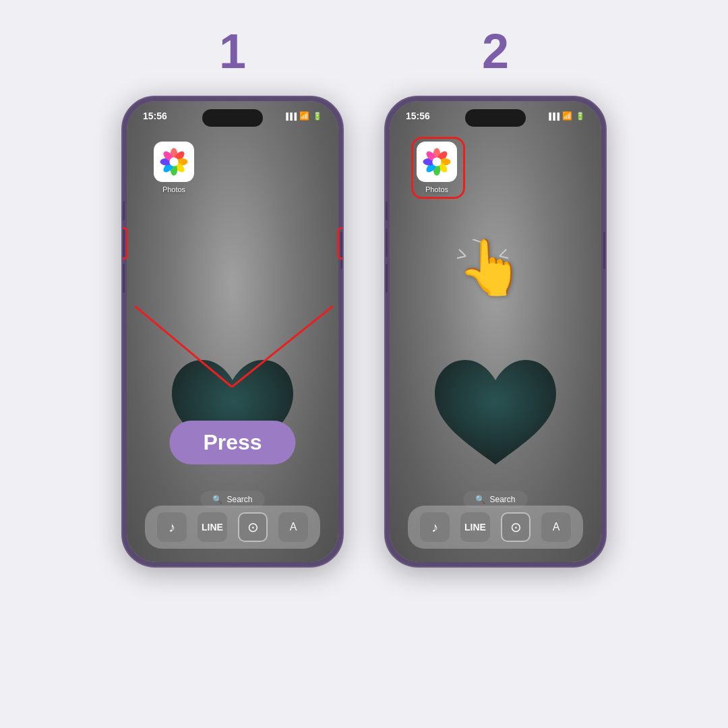 The width and height of the screenshot is (728, 728). I want to click on step-1-number: 1, so click(233, 51).